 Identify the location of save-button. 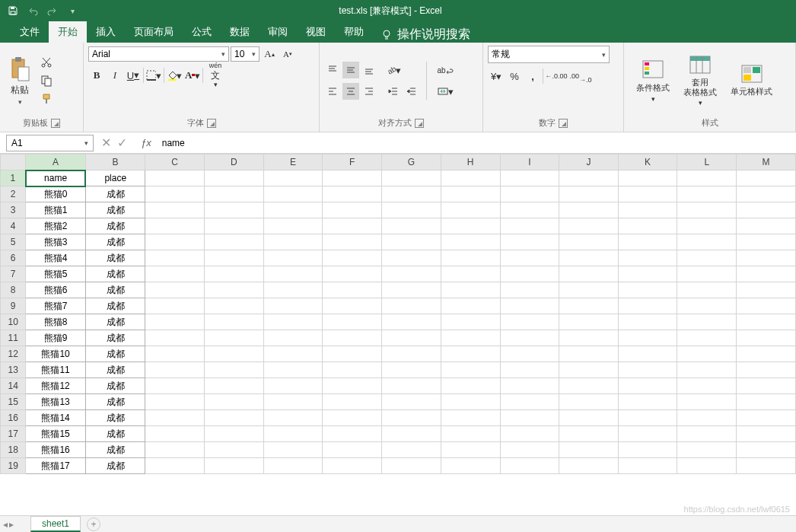
(13, 11).